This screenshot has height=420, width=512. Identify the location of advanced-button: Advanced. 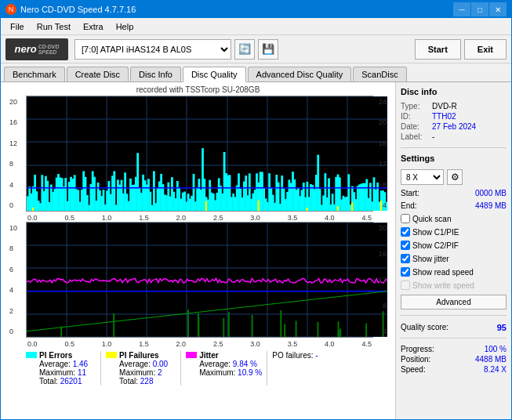
(453, 302).